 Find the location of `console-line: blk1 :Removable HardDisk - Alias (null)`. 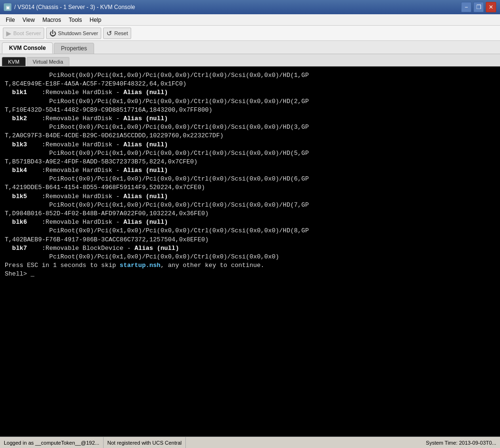

console-line: blk1 :Removable HardDisk - Alias (null) is located at coordinates (250, 93).